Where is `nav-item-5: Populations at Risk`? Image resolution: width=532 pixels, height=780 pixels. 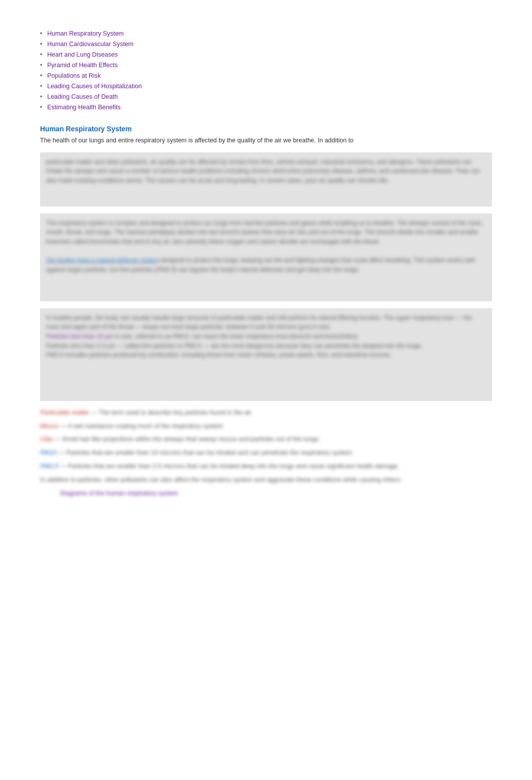 nav-item-5: Populations at Risk is located at coordinates (266, 76).